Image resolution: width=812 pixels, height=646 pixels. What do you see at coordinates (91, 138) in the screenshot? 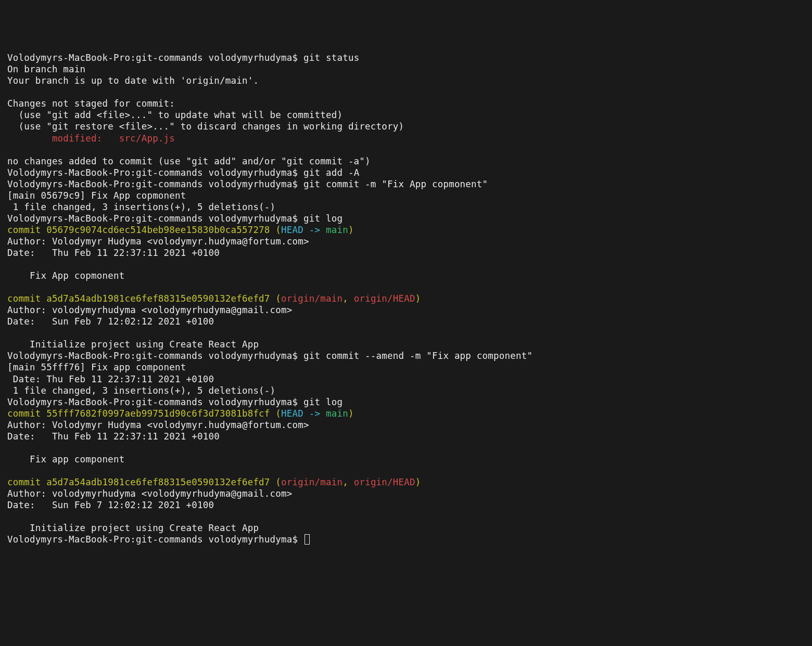
I see `status-modified: modified: src/App.js` at bounding box center [91, 138].